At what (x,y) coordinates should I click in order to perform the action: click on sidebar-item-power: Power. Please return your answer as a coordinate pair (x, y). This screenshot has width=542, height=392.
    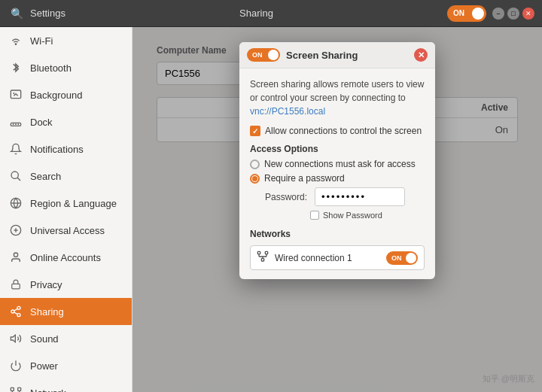
    Looking at the image, I should click on (66, 366).